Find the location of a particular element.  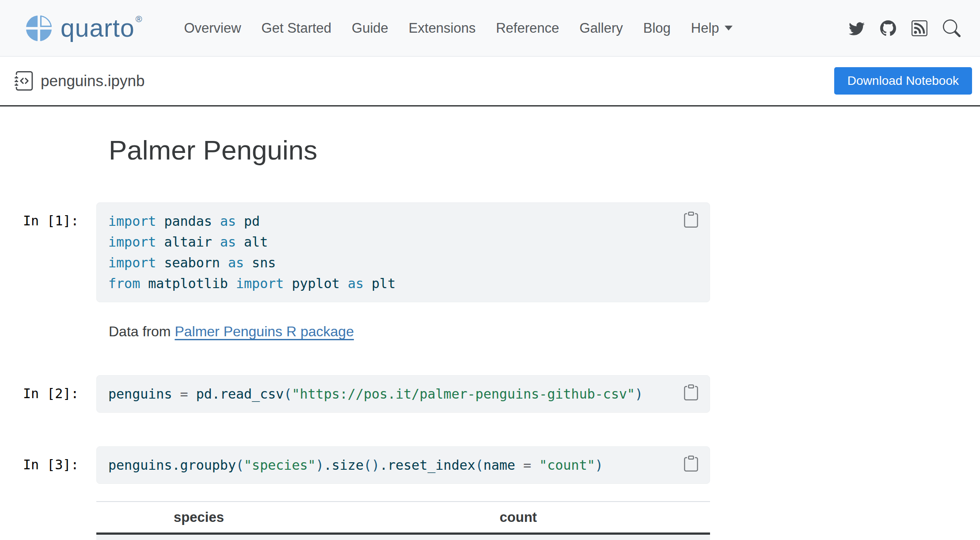

github-icon is located at coordinates (888, 28).